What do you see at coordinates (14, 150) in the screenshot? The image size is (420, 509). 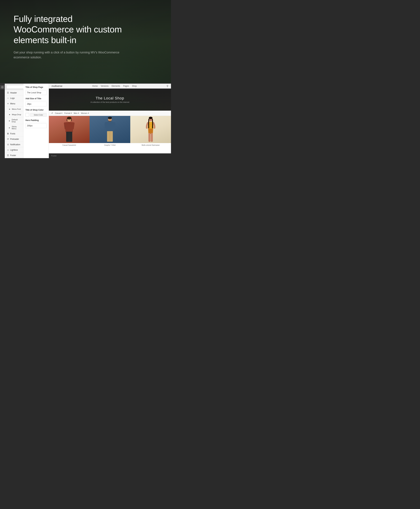 I see `sidebar-item-lightbox: ◇ Lightbox` at bounding box center [14, 150].